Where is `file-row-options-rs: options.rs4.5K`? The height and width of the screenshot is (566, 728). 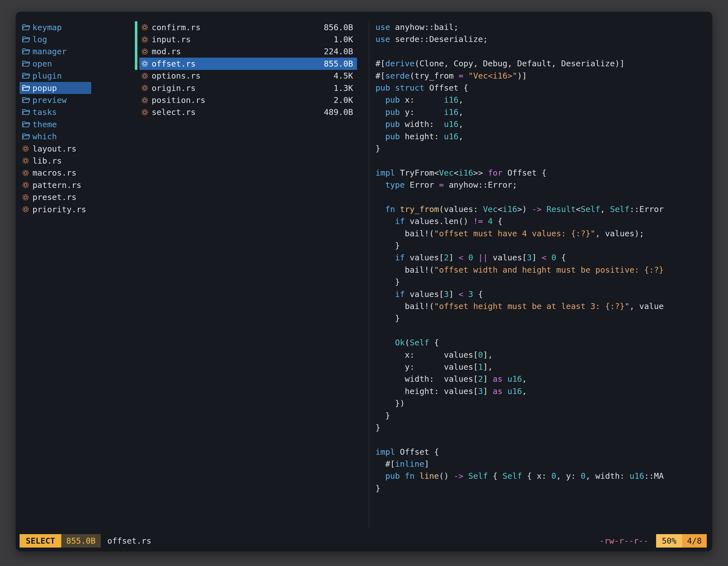 file-row-options-rs: options.rs4.5K is located at coordinates (248, 76).